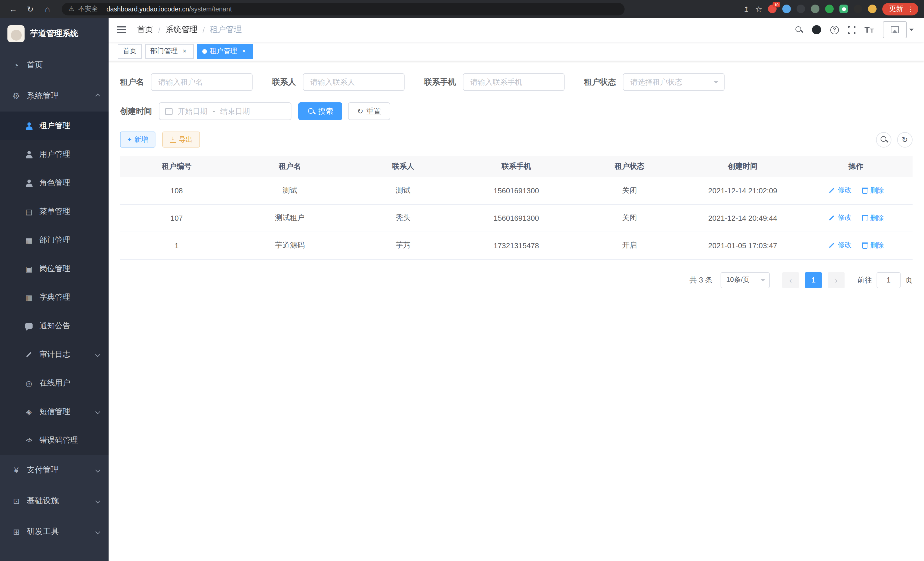  Describe the element at coordinates (885, 280) in the screenshot. I see `goto-page: 前往 页` at that location.